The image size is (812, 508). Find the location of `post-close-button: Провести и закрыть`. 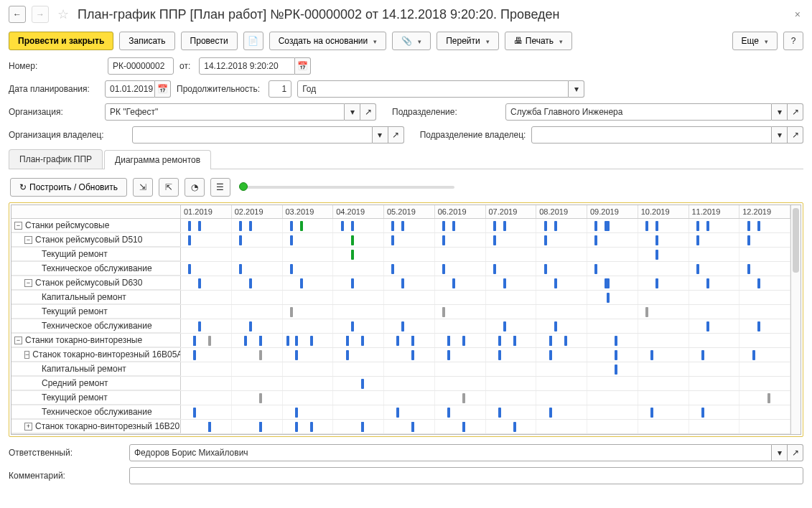

post-close-button: Провести и закрыть is located at coordinates (61, 41).